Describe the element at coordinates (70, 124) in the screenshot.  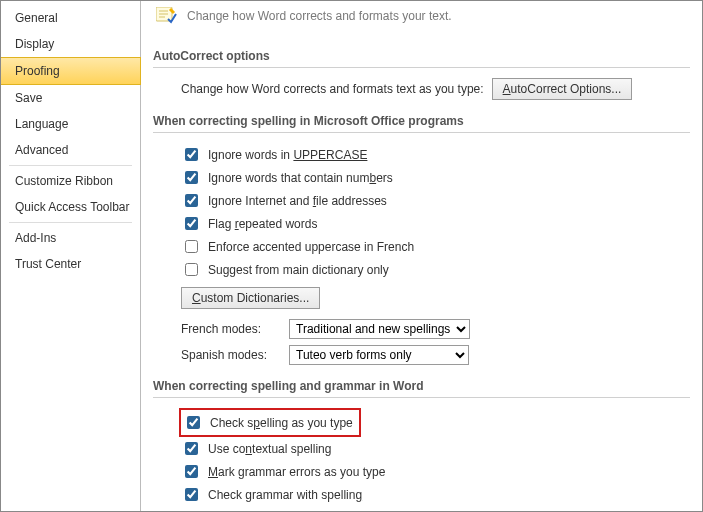
I see `sidebar-item-language: Language` at that location.